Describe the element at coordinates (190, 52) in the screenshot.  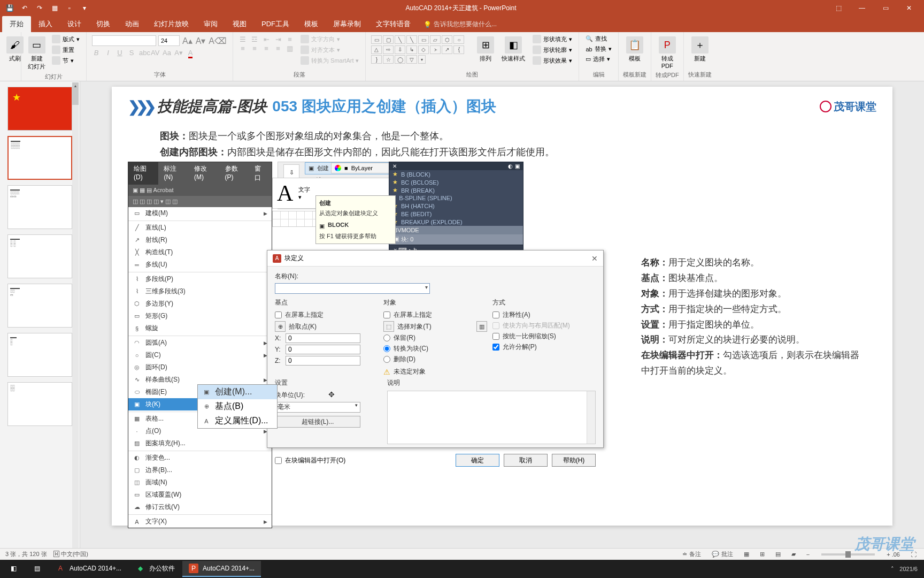
I see `font-color-icon: A` at that location.